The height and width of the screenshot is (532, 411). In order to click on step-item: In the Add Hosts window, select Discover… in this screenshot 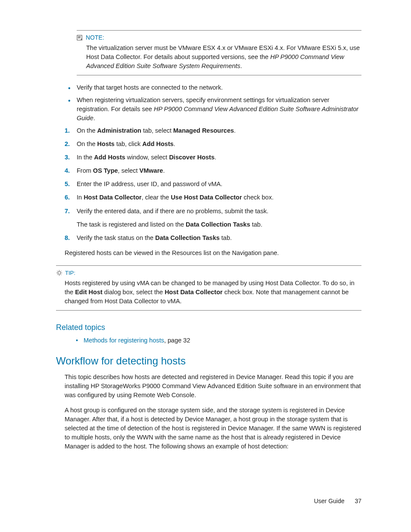, I will do `click(213, 158)`.